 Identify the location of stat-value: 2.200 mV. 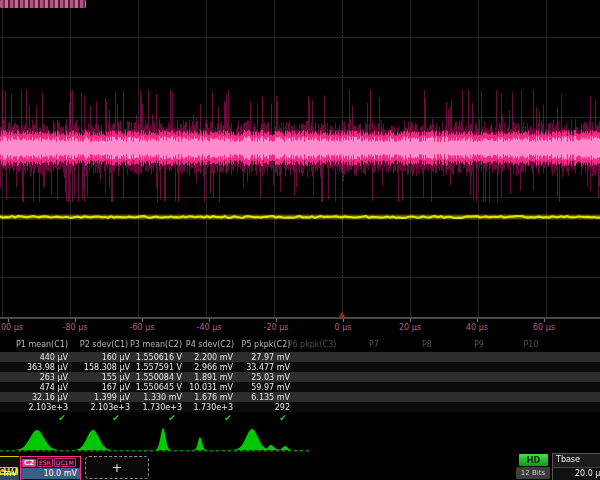
(214, 358).